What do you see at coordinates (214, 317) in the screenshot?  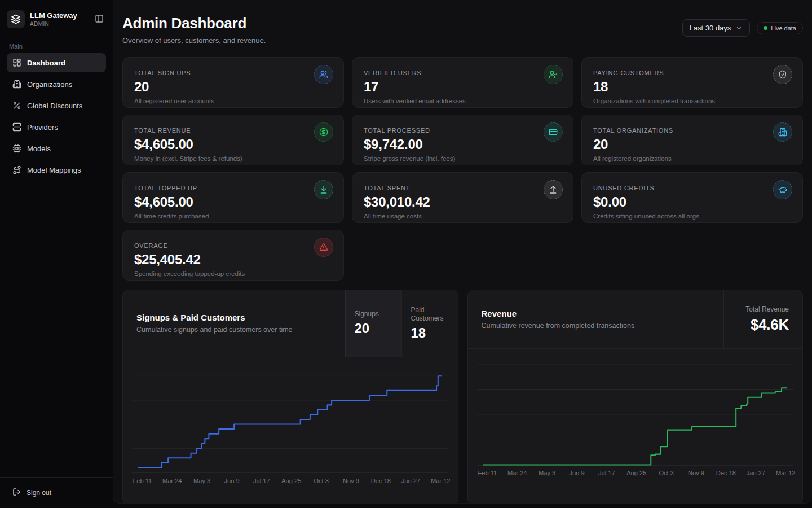 I see `signups-chart-title: Signups & Paid Customers` at bounding box center [214, 317].